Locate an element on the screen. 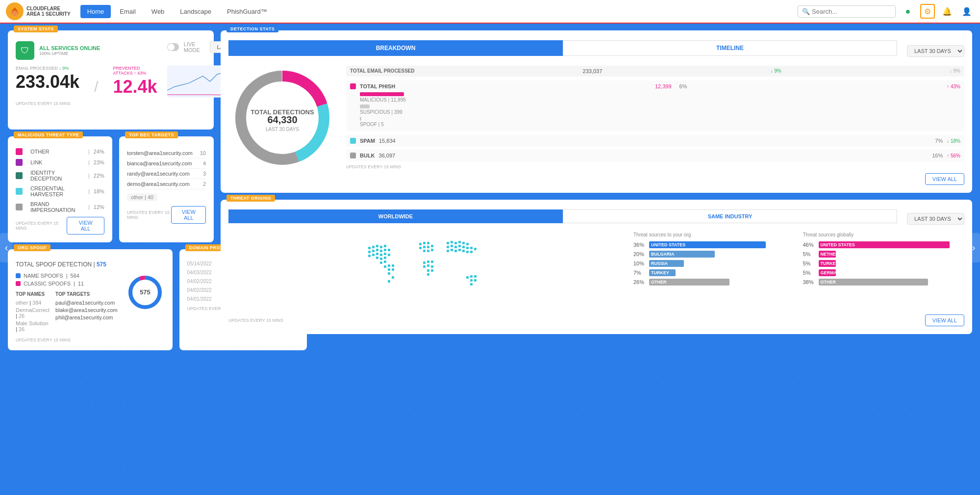  spoof-name-0: other | 384 is located at coordinates (32, 303).